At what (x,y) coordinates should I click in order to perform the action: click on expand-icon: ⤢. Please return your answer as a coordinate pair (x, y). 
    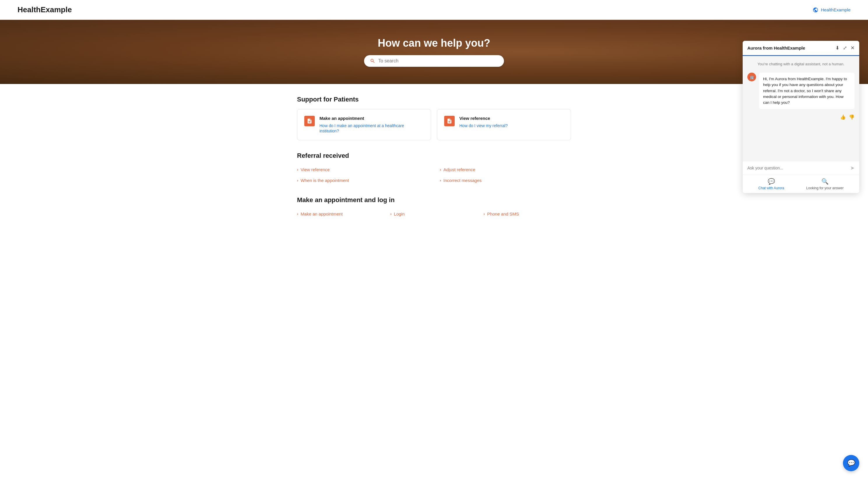
    Looking at the image, I should click on (845, 48).